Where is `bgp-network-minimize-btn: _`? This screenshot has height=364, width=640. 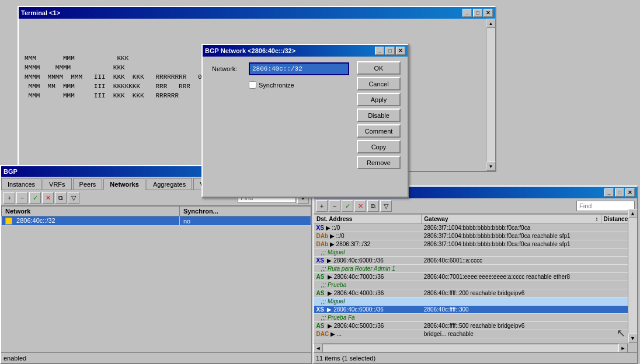
bgp-network-minimize-btn: _ is located at coordinates (380, 51).